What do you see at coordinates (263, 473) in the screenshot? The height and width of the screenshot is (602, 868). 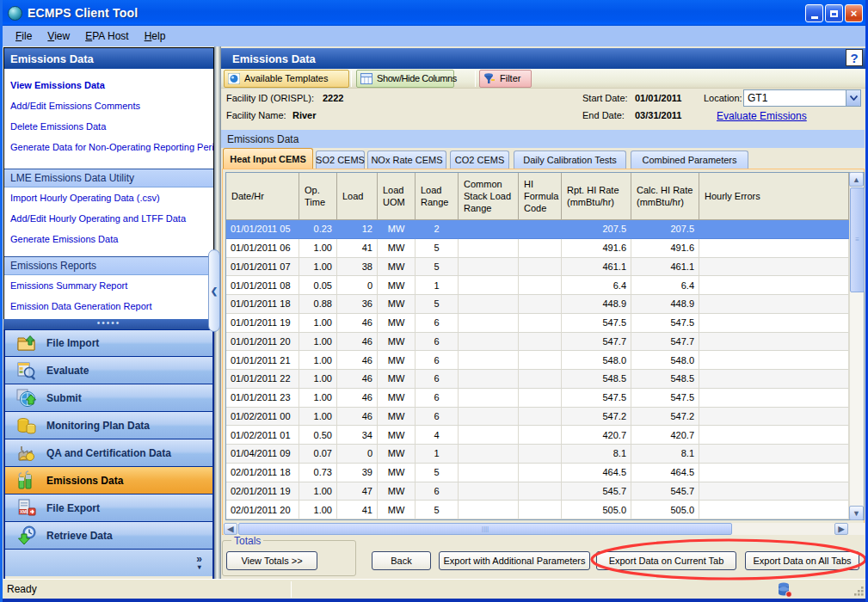 I see `cell: 02/01/2011 18` at bounding box center [263, 473].